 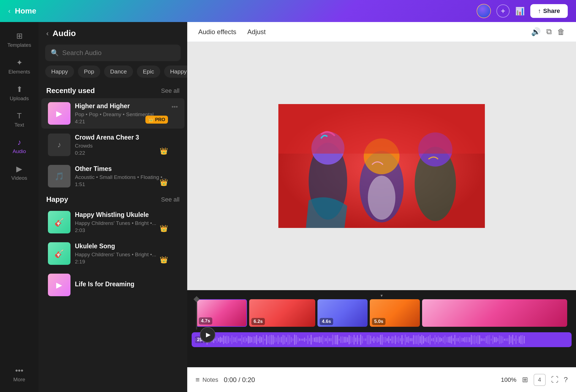 What do you see at coordinates (257, 32) in the screenshot?
I see `tab-adjust: Adjust` at bounding box center [257, 32].